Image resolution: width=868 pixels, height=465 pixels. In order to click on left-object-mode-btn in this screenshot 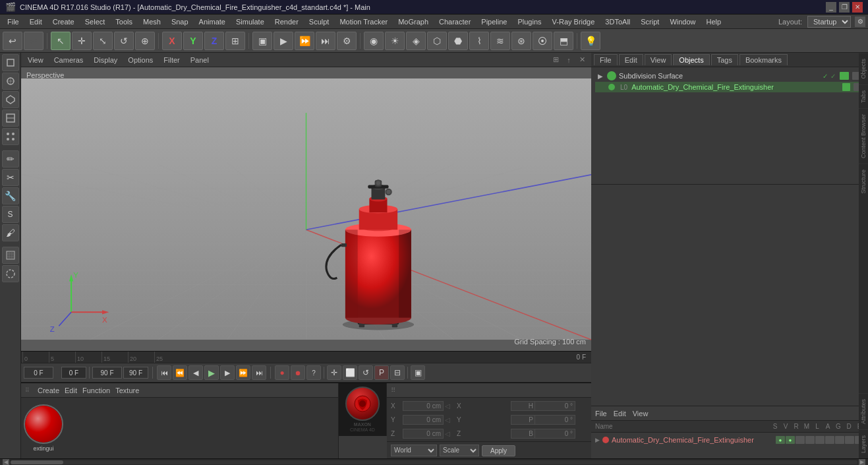, I will do `click(11, 81)`.